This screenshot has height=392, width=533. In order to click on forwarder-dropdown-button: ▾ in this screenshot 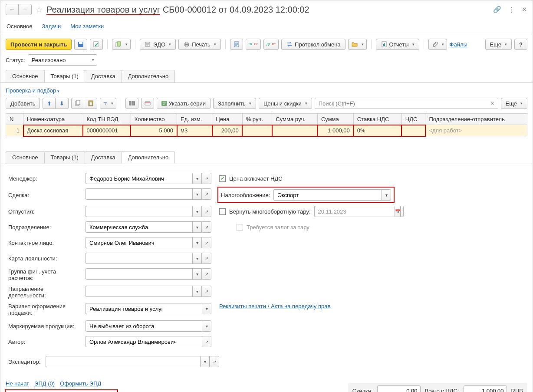, I will do `click(205, 362)`.